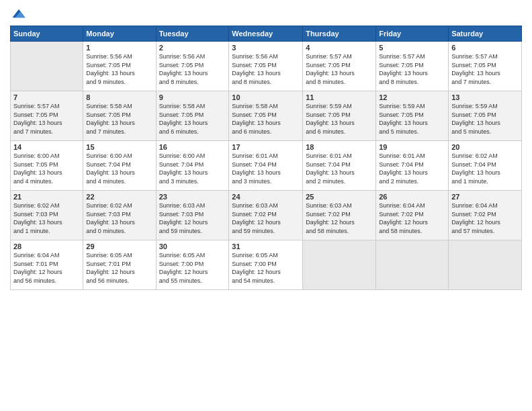  Describe the element at coordinates (193, 246) in the screenshot. I see `day-number: 30` at that location.